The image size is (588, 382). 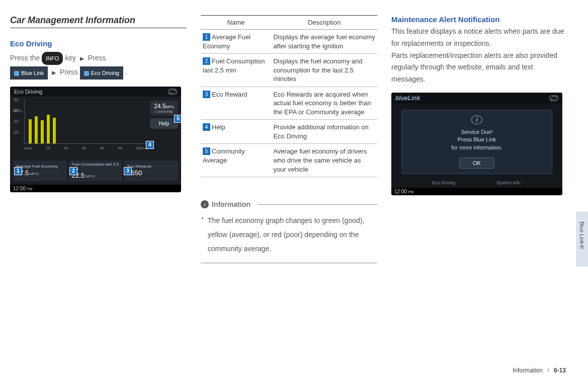 What do you see at coordinates (164, 112) in the screenshot?
I see `community-label: Community` at bounding box center [164, 112].